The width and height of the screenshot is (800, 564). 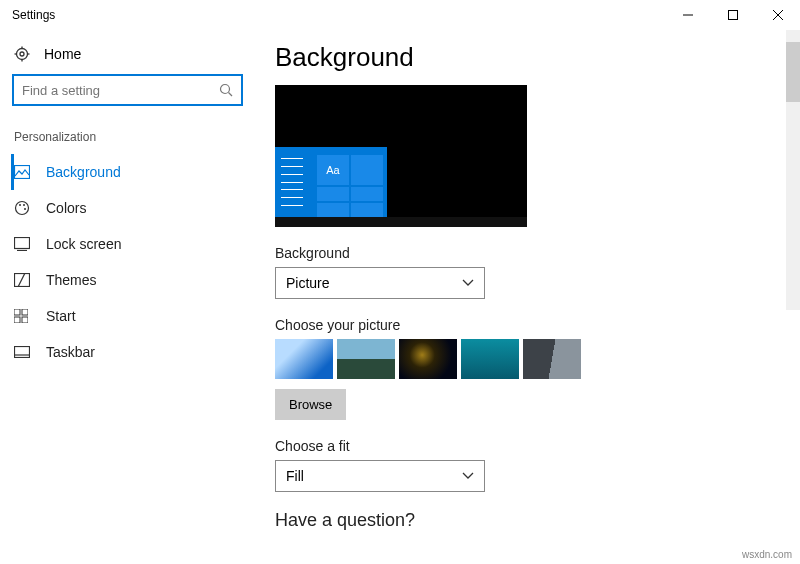 What do you see at coordinates (310, 404) in the screenshot?
I see `browse-button: Browse` at bounding box center [310, 404].